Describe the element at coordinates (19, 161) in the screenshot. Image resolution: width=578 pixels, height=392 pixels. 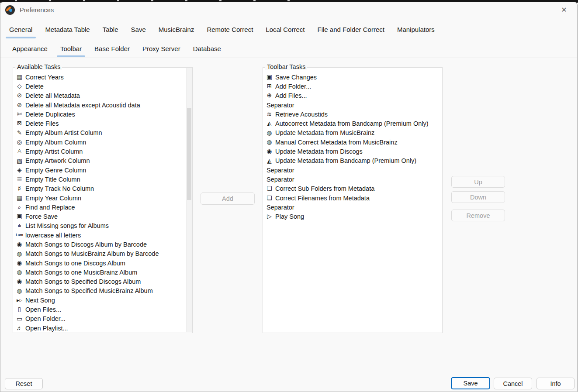
I see `empty-artwork-icon: ▧` at that location.